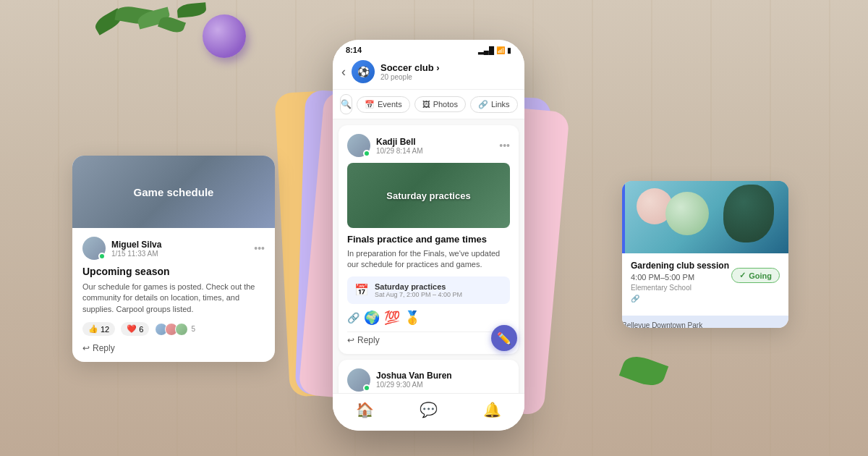 The height and width of the screenshot is (456, 868). What do you see at coordinates (504, 338) in the screenshot?
I see `compose-fab-button: ✏️` at bounding box center [504, 338].